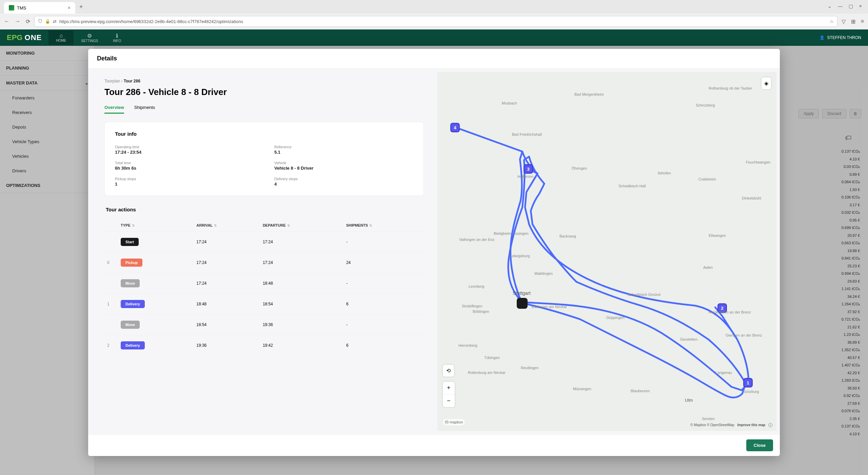 This screenshot has width=868, height=475. I want to click on col-departure: DEPARTURE⇅, so click(302, 225).